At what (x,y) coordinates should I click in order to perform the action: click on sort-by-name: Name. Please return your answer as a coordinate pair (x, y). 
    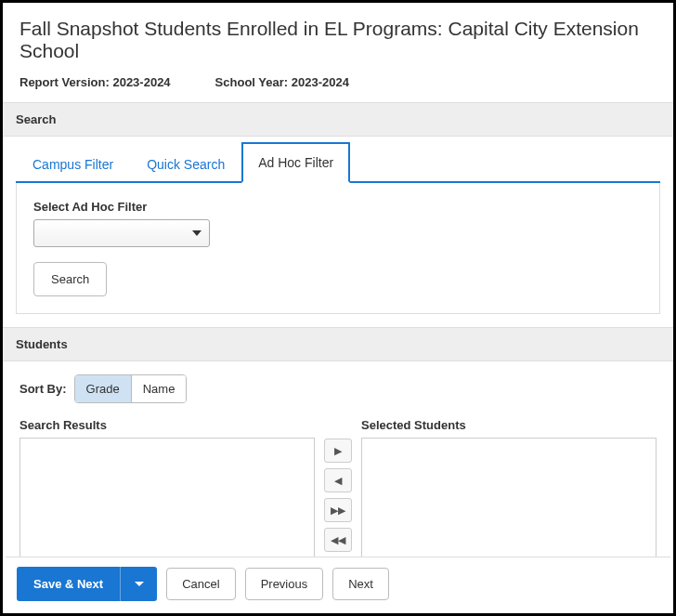
    Looking at the image, I should click on (160, 388).